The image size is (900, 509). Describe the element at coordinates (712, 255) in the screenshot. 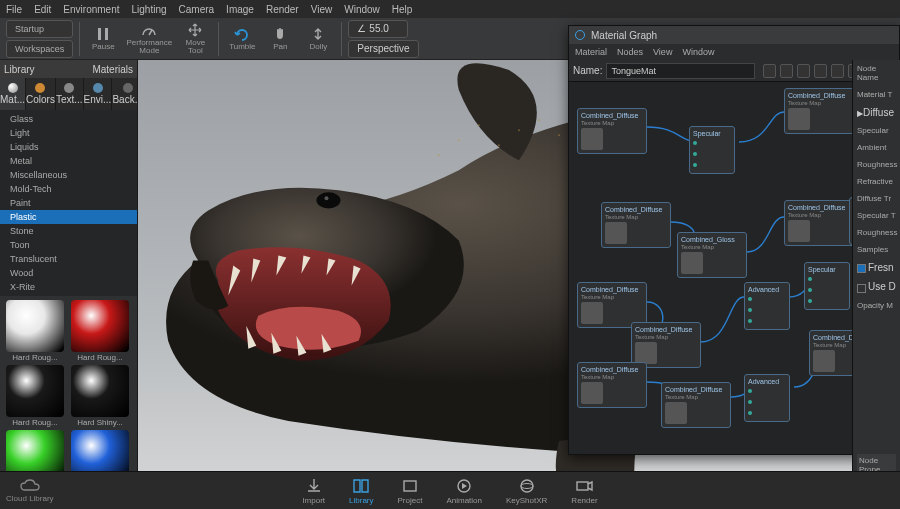

I see `graph-node: Combined_GlossTexture Map` at that location.